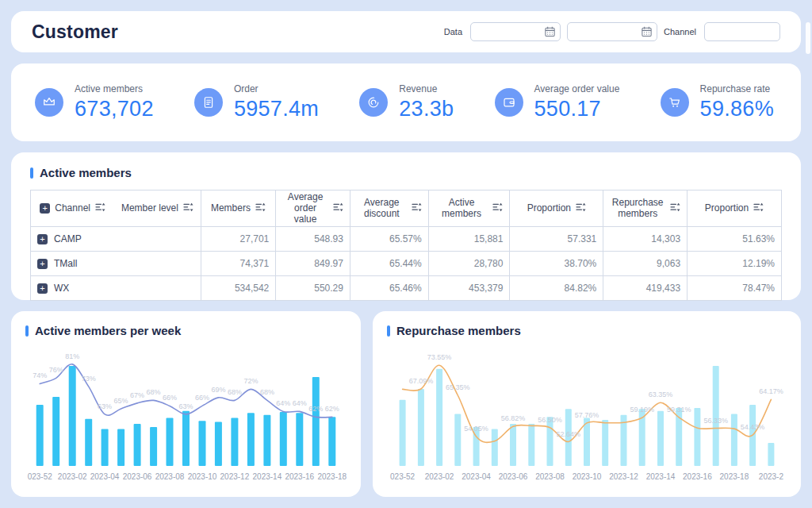 This screenshot has height=508, width=812. What do you see at coordinates (406, 289) in the screenshot?
I see `table-row: +WX534,542550.2965.46%453,37984.82%419,4…` at bounding box center [406, 289].